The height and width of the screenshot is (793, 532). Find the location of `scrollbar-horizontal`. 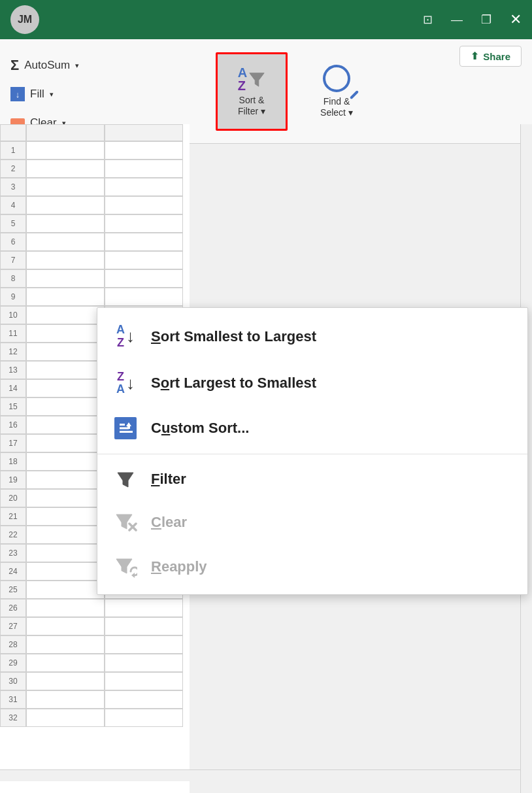

scrollbar-horizontal is located at coordinates (260, 775).